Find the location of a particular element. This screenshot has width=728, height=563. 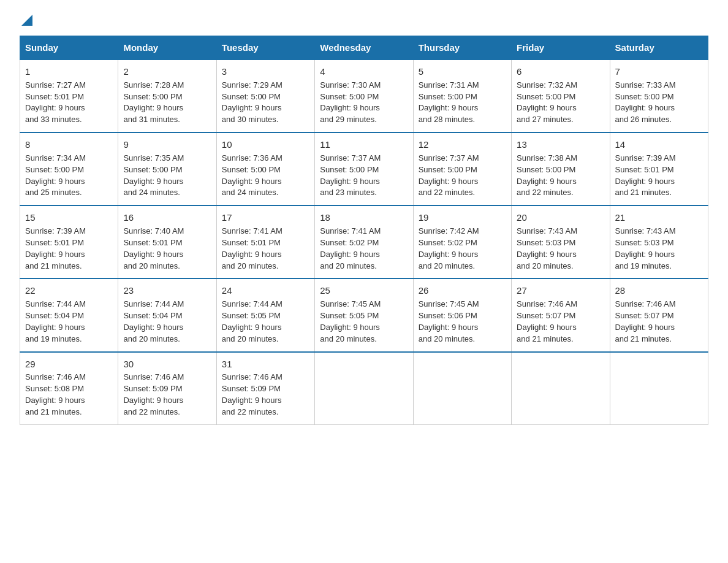

day-number: 26 is located at coordinates (462, 291).